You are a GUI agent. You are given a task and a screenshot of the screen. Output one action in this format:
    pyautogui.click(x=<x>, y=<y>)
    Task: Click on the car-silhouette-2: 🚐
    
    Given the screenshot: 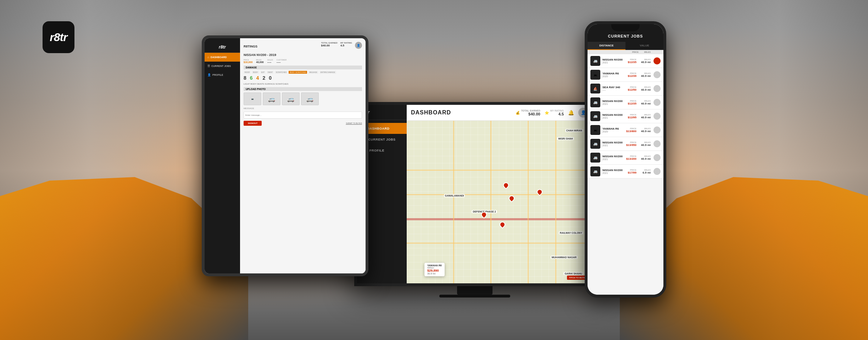 What is the action you would take?
    pyautogui.click(x=291, y=99)
    